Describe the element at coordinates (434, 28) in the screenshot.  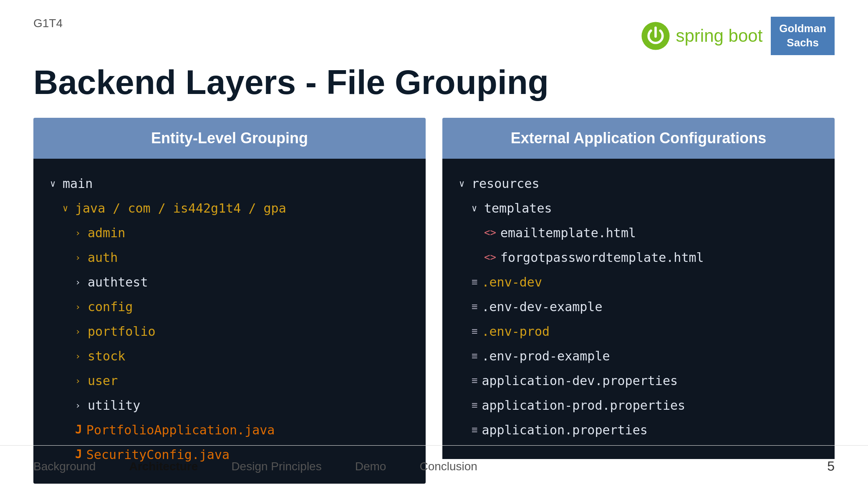
I see `header: G1T4 spring boot Goldman Sachs` at that location.